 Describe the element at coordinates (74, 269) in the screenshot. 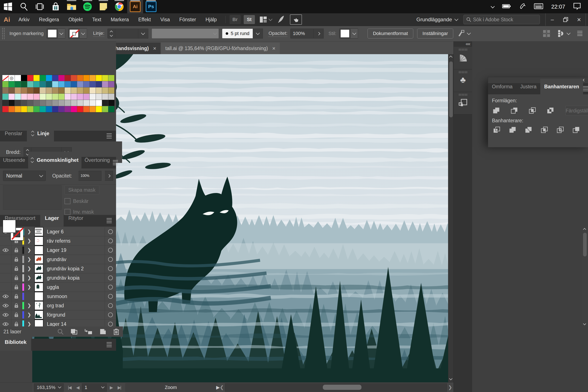

I see `layer-name: grundräv kopia 2` at that location.